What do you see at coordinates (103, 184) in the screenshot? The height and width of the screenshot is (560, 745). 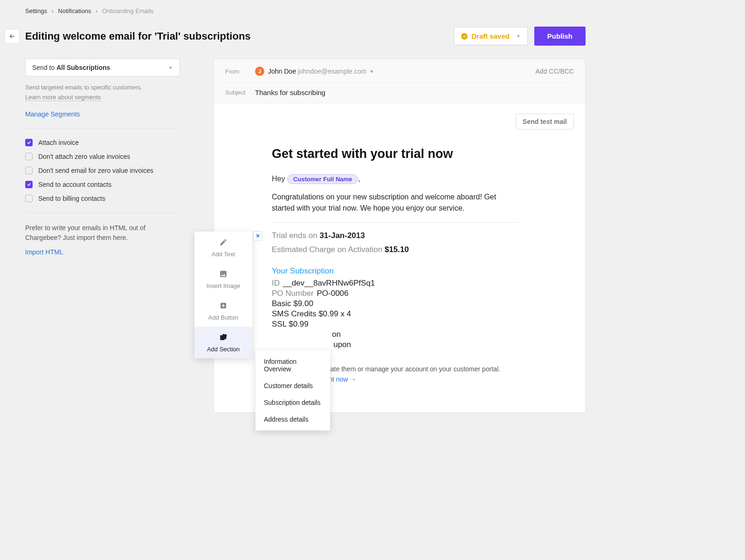 I see `option-3: Send to account contacts` at bounding box center [103, 184].